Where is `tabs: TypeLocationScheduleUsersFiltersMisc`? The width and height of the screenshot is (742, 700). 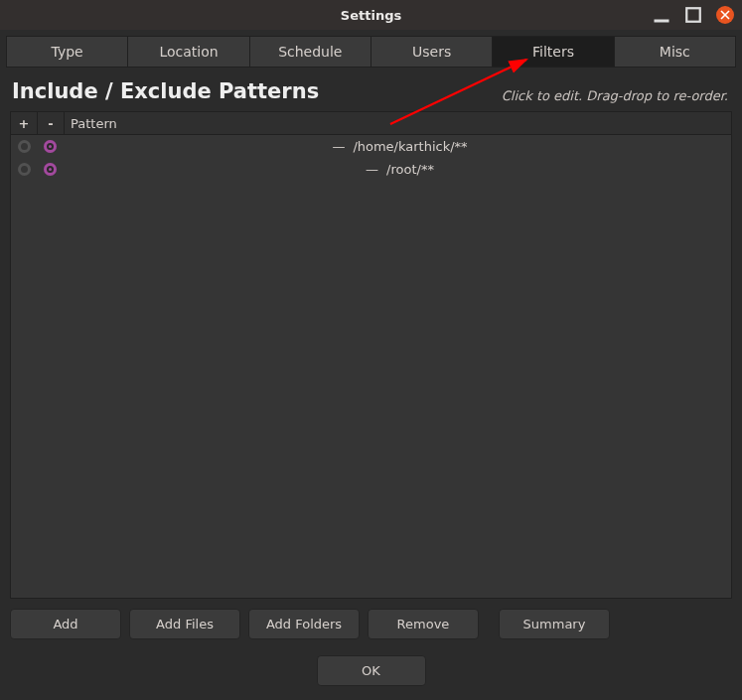 tabs: TypeLocationScheduleUsersFiltersMisc is located at coordinates (371, 52).